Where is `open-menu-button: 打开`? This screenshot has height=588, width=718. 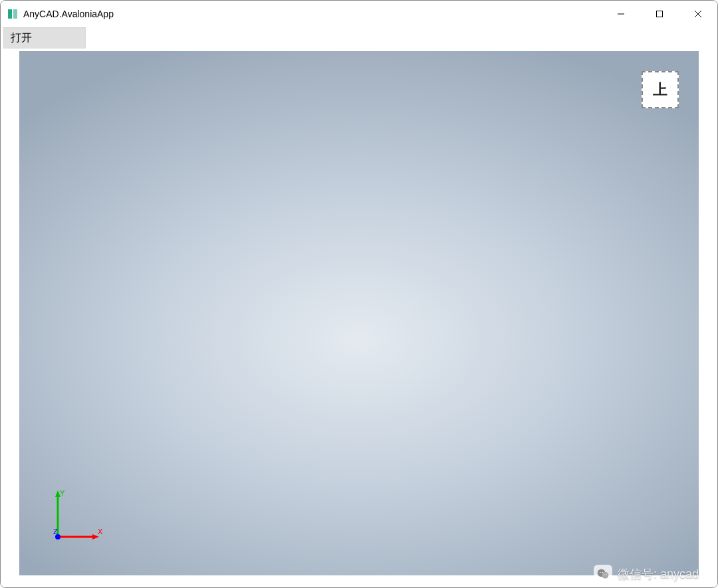
open-menu-button: 打开 is located at coordinates (45, 38).